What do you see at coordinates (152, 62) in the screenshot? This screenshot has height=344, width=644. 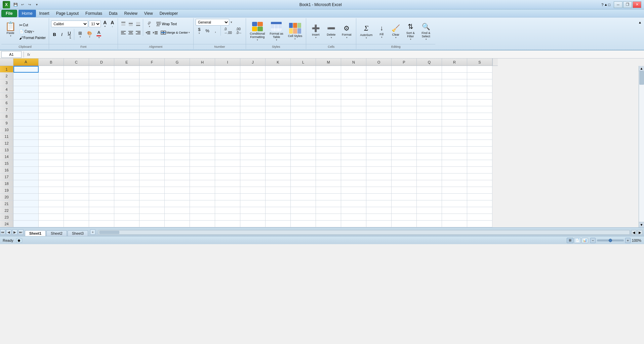 I see `col-header-F: F` at bounding box center [152, 62].